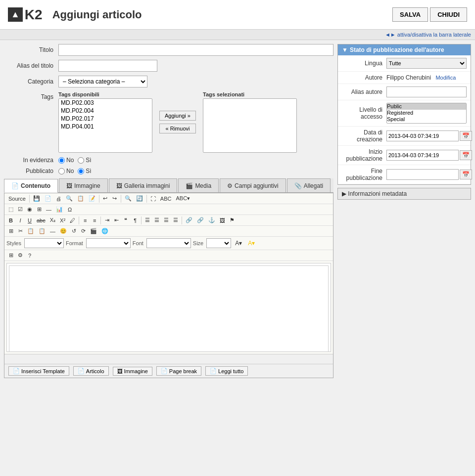 This screenshot has height=476, width=475. Describe the element at coordinates (37, 199) in the screenshot. I see `save-doc-button: 💾` at that location.